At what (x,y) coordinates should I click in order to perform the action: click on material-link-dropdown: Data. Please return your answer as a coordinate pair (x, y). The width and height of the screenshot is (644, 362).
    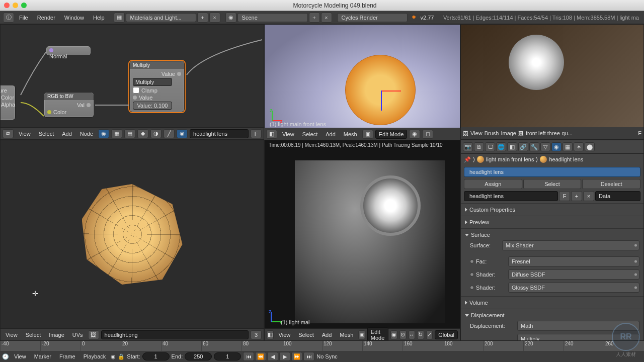
    Looking at the image, I should click on (618, 196).